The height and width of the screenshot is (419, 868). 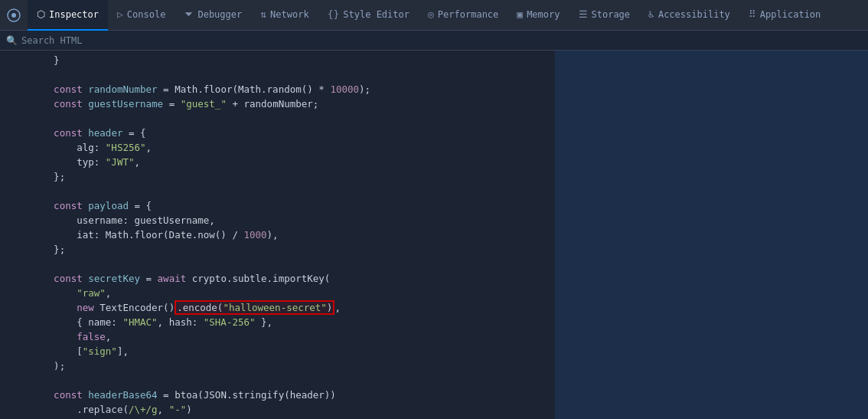 I want to click on table-row: const header = {, so click(x=277, y=133).